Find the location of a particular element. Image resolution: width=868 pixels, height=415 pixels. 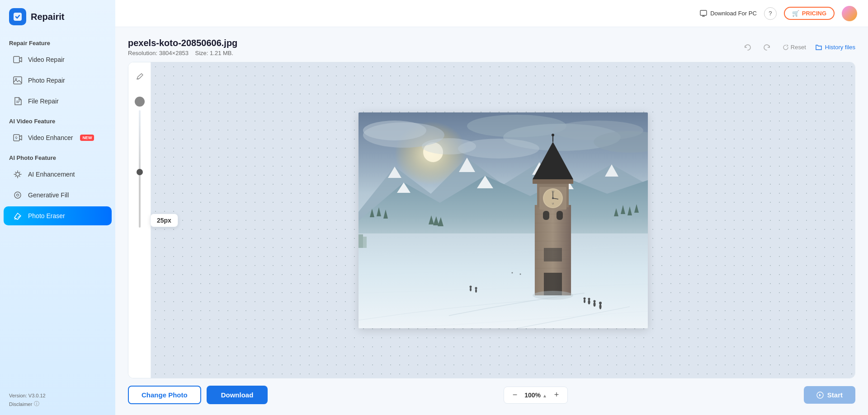

history-files-button: History files is located at coordinates (835, 47).